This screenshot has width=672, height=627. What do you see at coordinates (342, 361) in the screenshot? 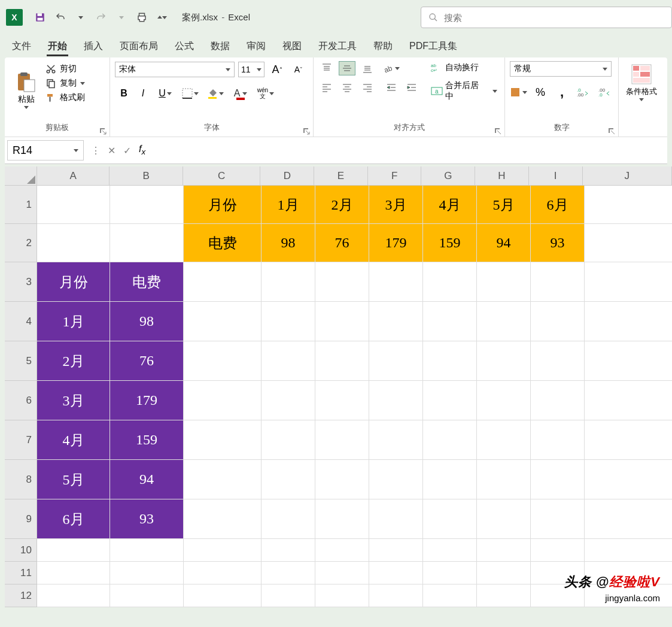
I see `cell-E5` at bounding box center [342, 361].